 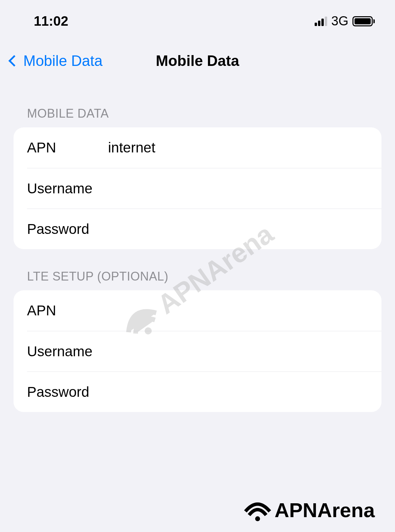 What do you see at coordinates (204, 351) in the screenshot?
I see `row-lte-username: Username` at bounding box center [204, 351].